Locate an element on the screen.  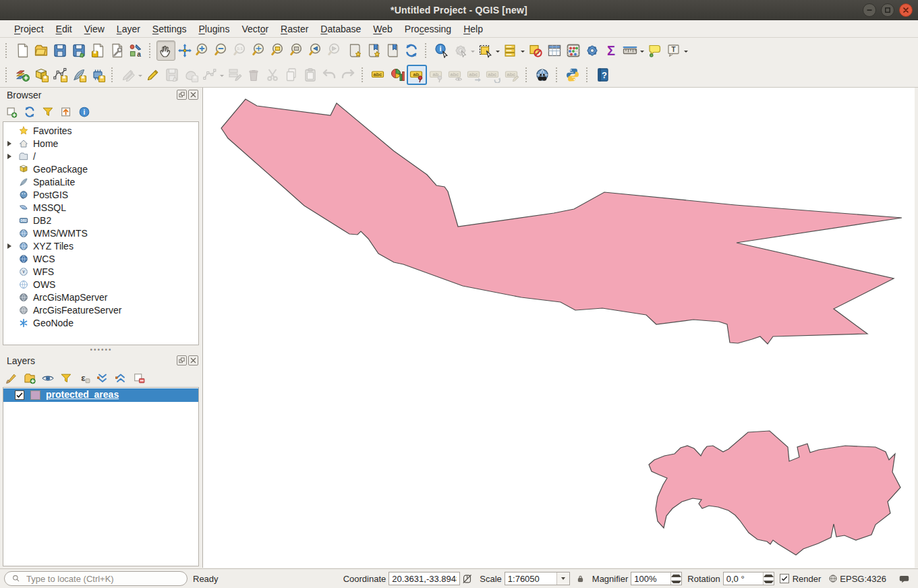
browser-item-spatialite: SpatiaLite is located at coordinates (101, 182).